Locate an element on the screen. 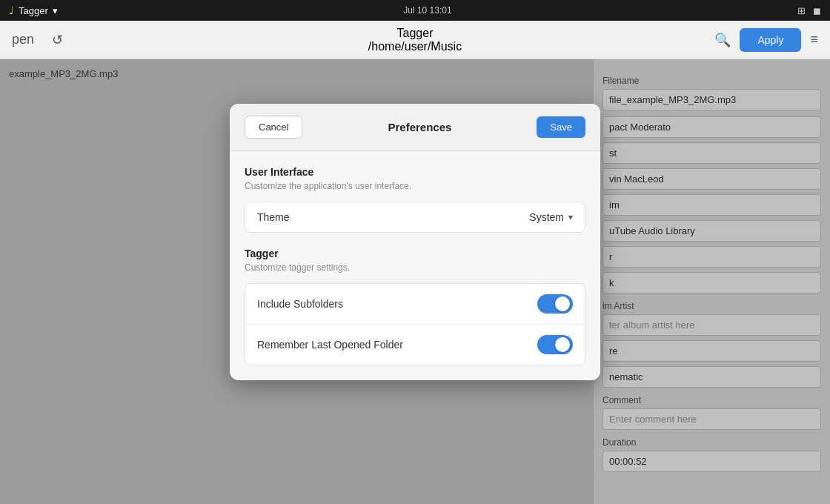 This screenshot has width=830, height=504. ui-section-desc: Customize the application's user interfa… is located at coordinates (415, 186).